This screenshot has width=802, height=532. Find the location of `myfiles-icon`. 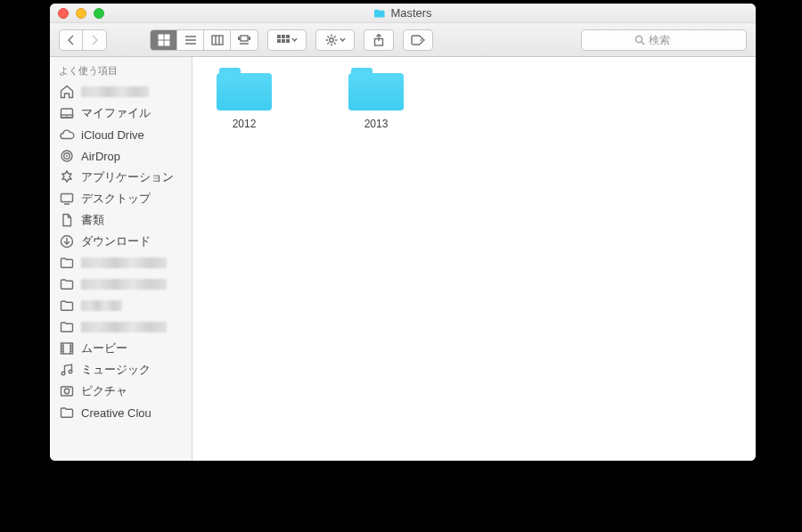

myfiles-icon is located at coordinates (67, 113).